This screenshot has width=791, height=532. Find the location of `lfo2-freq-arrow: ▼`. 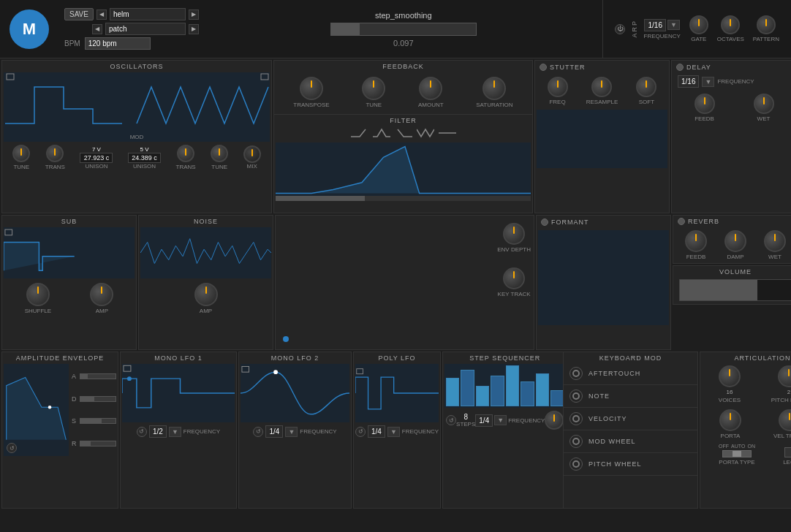

lfo2-freq-arrow: ▼ is located at coordinates (291, 432).